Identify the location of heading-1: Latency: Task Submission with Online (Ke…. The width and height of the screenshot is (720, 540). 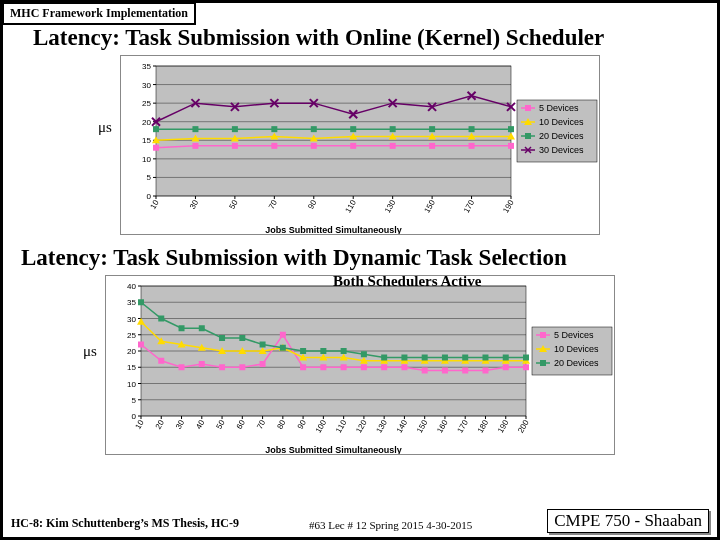
(375, 38).